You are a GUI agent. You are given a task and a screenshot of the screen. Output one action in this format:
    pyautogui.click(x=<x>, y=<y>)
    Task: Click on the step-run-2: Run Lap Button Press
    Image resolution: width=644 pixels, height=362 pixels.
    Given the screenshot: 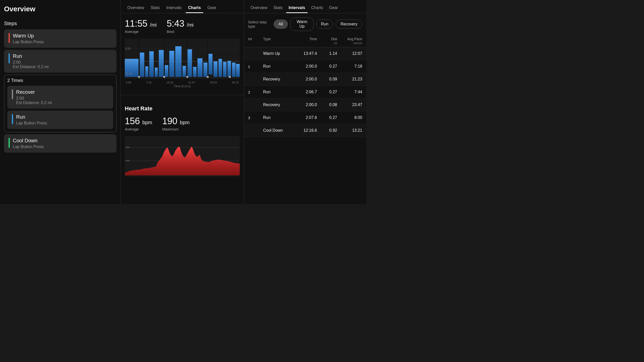 What is the action you would take?
    pyautogui.click(x=60, y=120)
    